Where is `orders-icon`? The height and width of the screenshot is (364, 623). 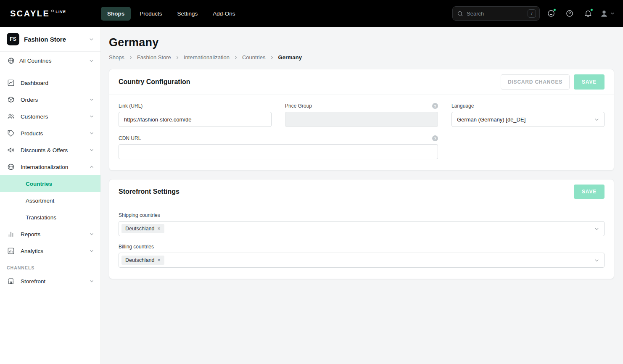
orders-icon is located at coordinates (11, 100).